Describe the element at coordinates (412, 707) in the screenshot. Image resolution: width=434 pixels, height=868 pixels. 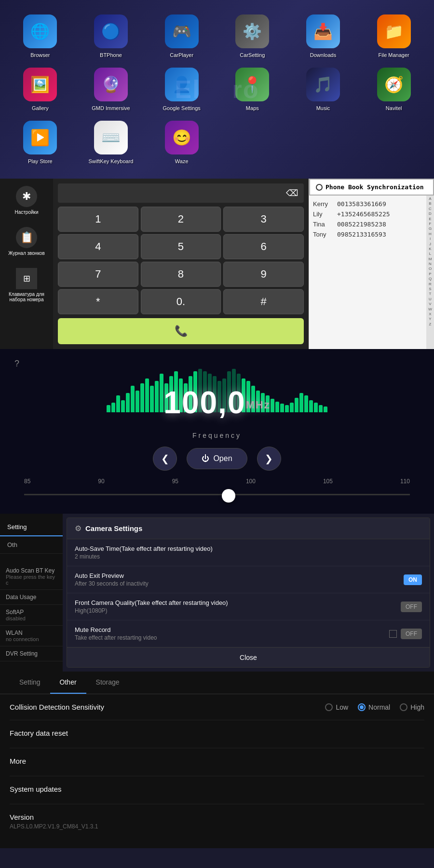
I see `collision-high: High` at that location.